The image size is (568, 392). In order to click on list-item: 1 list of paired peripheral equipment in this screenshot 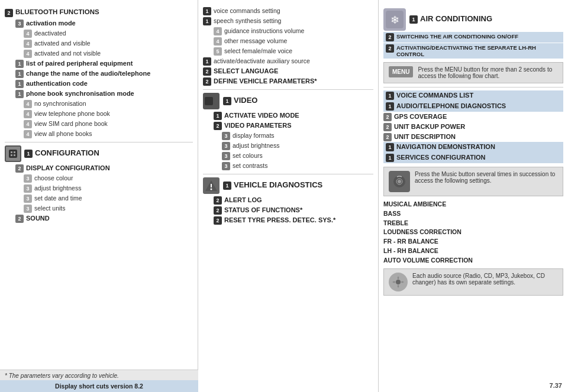, I will do `click(104, 64)`.